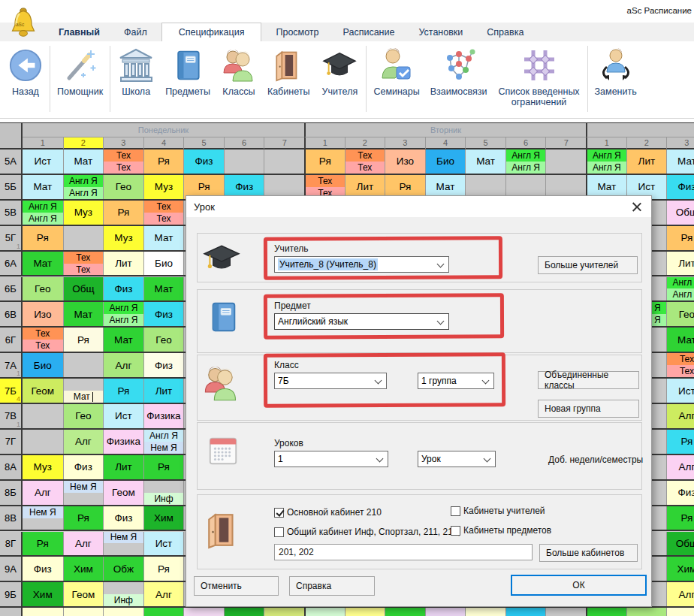 This screenshot has height=616, width=694. I want to click on row-label-5А: 5А, so click(11, 162).